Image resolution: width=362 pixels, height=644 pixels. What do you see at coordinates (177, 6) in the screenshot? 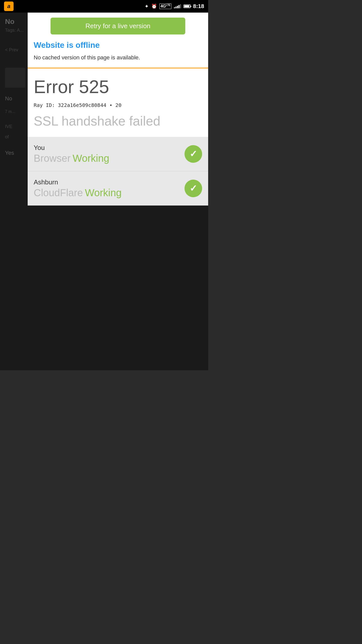
I see `signal-bars` at bounding box center [177, 6].